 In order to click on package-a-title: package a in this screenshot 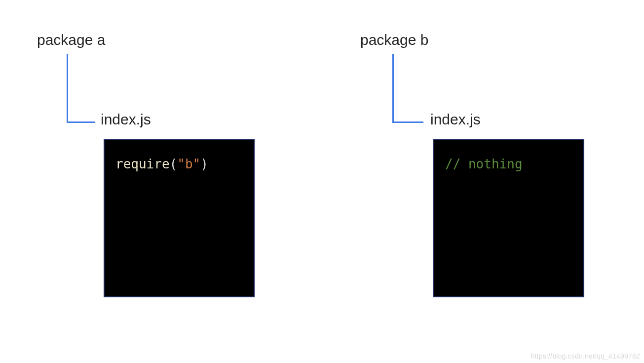, I will do `click(71, 40)`.